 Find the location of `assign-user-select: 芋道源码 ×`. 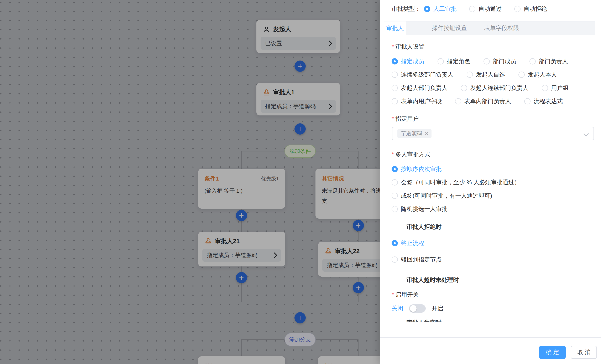

assign-user-select: 芋道源码 × is located at coordinates (493, 134).